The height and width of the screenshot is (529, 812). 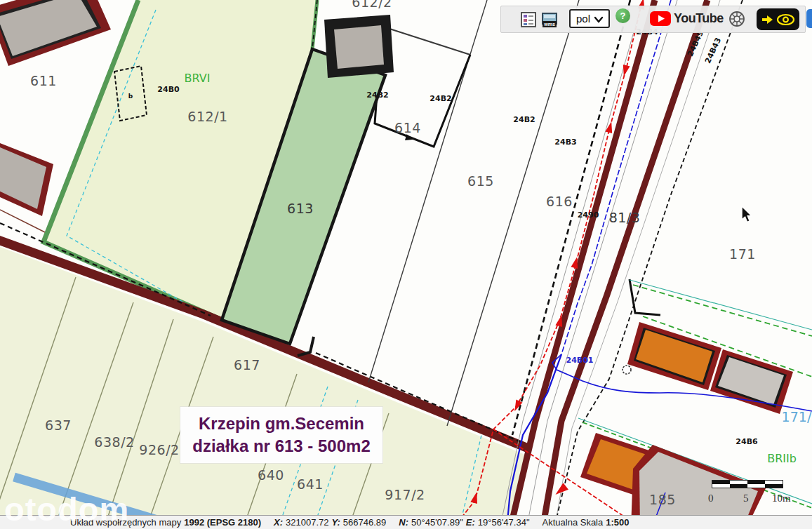 I want to click on scale-bar: 0 5 10m, so click(x=747, y=484).